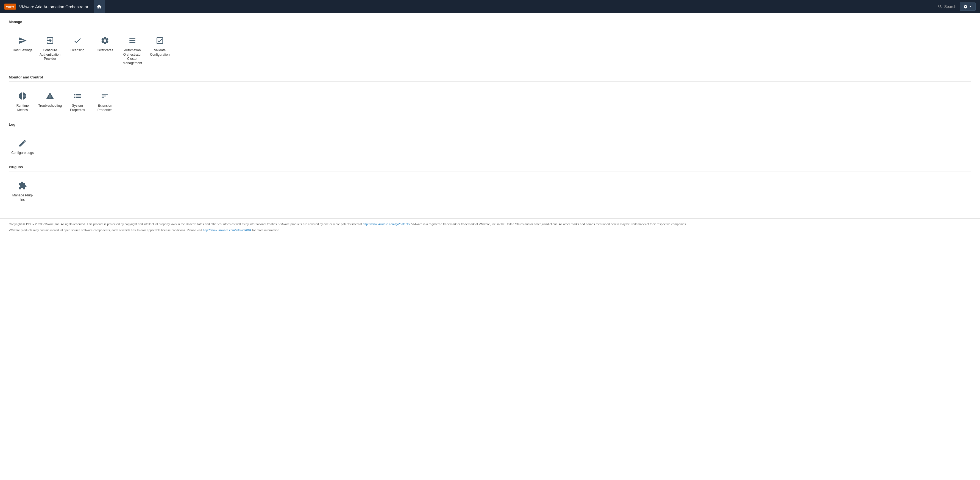 This screenshot has height=480, width=980. I want to click on system-properties-label: System Properties, so click(78, 108).